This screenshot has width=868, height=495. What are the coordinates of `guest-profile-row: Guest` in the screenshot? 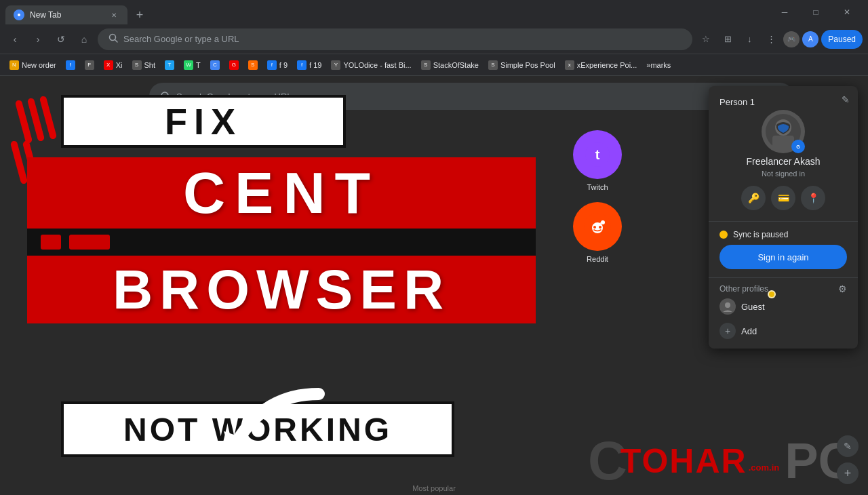 It's located at (783, 306).